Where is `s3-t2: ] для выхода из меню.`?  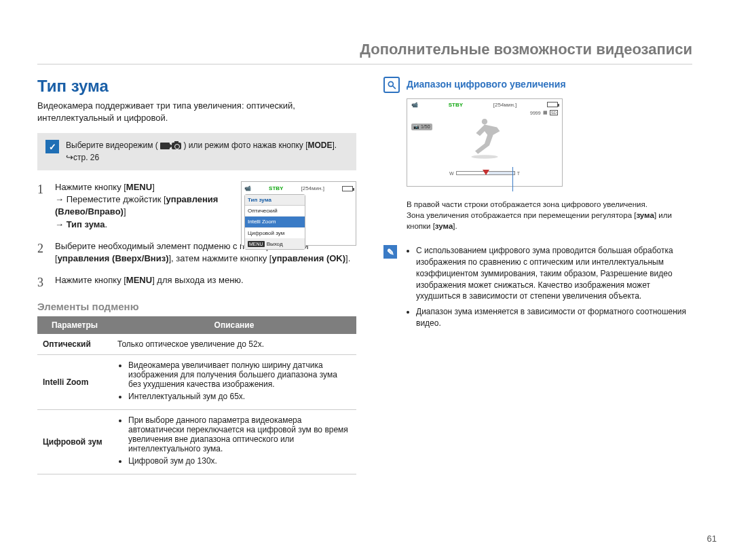 s3-t2: ] для выхода из меню. is located at coordinates (198, 280).